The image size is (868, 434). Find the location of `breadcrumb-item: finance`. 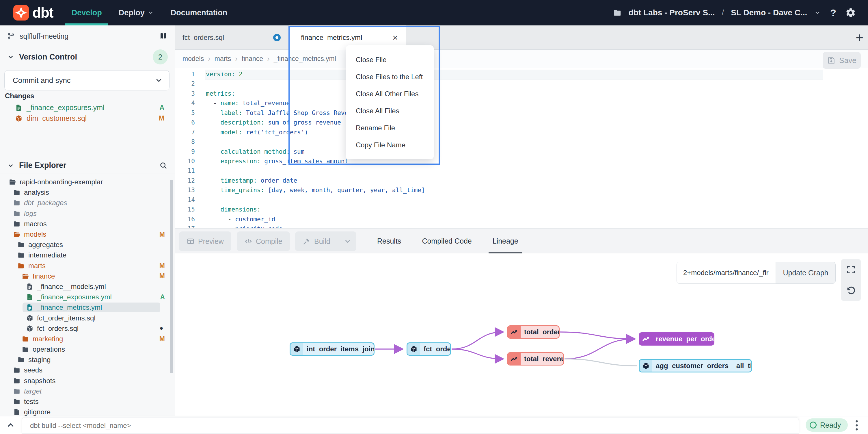

breadcrumb-item: finance is located at coordinates (252, 59).